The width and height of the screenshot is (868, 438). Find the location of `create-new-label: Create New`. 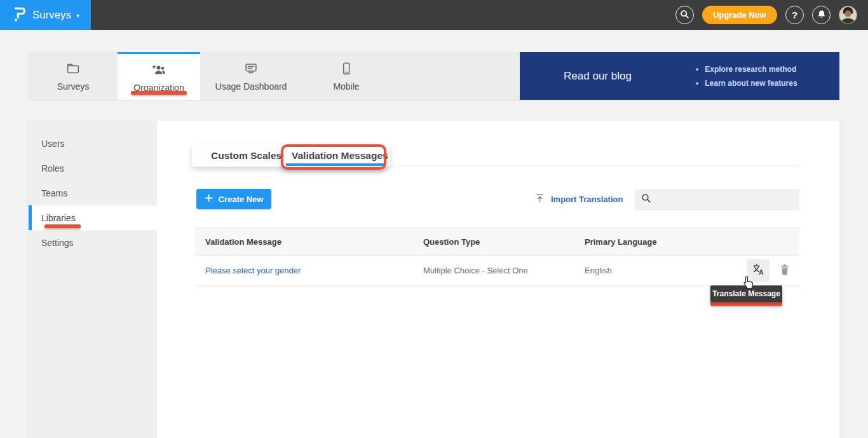

create-new-label: Create New is located at coordinates (241, 200).